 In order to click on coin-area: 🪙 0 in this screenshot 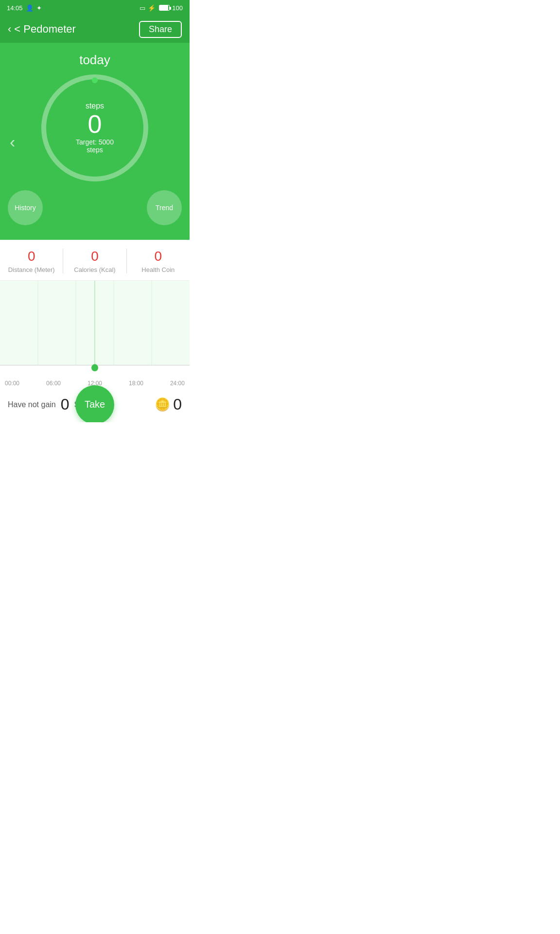, I will do `click(168, 405)`.